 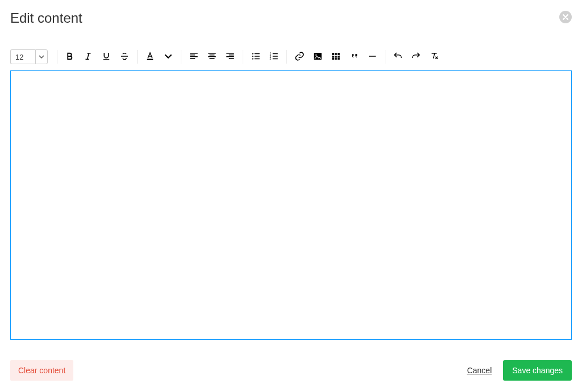 What do you see at coordinates (300, 57) in the screenshot?
I see `link-icon` at bounding box center [300, 57].